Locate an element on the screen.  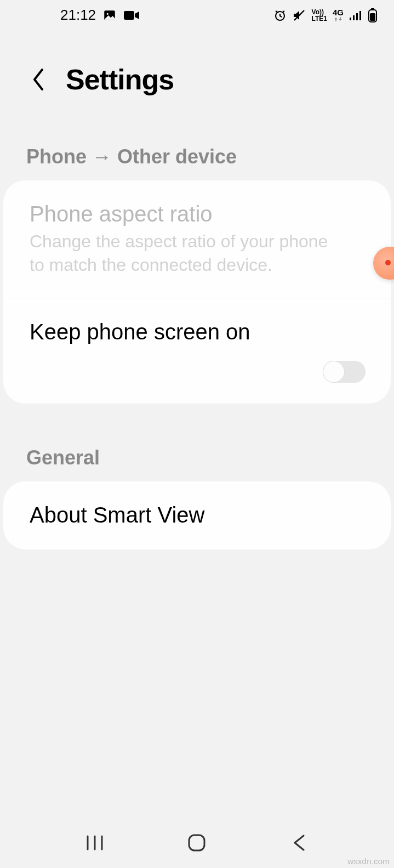
alarm-icon is located at coordinates (280, 15).